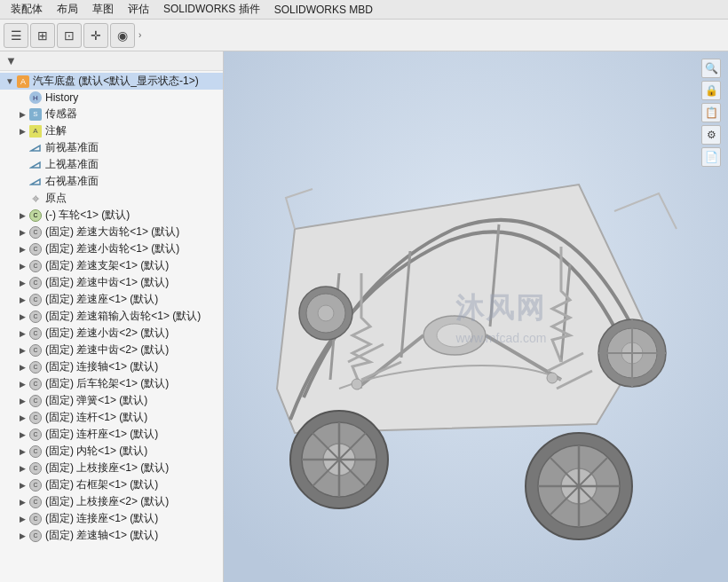 The height and width of the screenshot is (582, 728). What do you see at coordinates (107, 266) in the screenshot?
I see `diff-support-label: (固定) 差速支架<1> (默认)` at bounding box center [107, 266].